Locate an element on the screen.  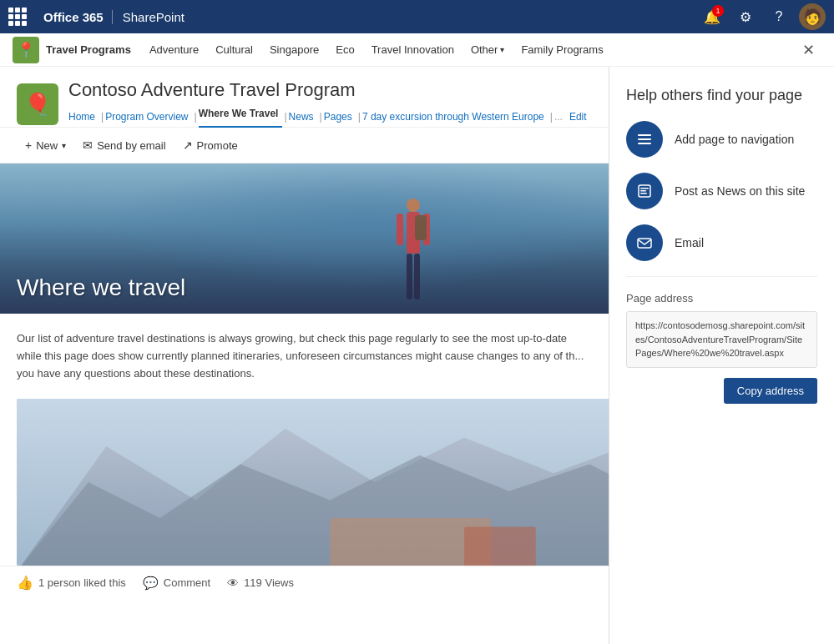
hero-person-icon is located at coordinates (413, 255).